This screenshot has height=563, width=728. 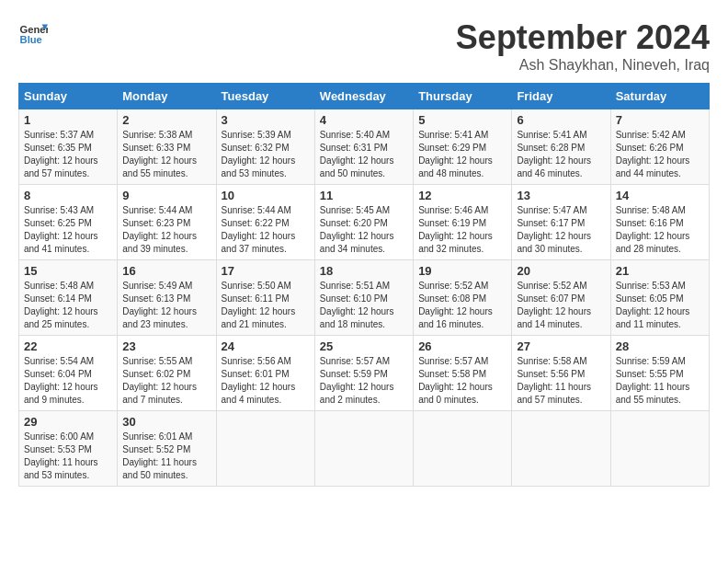 I want to click on location: Ash Shaykhan, Nineveh, Iraq, so click(x=583, y=65).